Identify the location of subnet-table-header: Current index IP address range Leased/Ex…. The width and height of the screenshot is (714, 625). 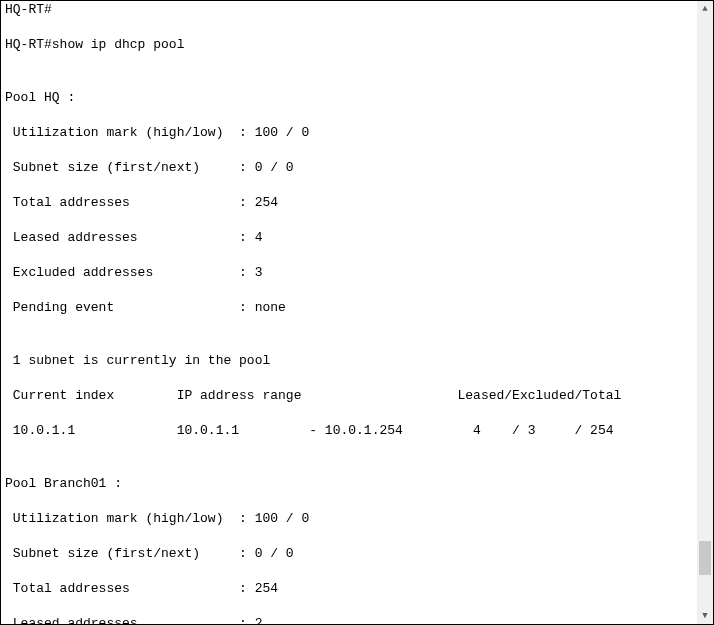
(349, 396).